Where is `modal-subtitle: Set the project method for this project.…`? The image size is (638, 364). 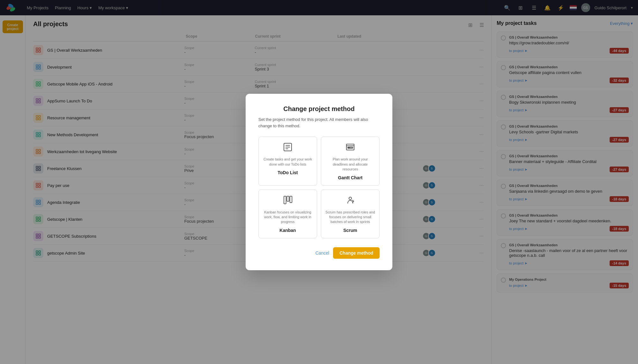 modal-subtitle: Set the project method for this project.… is located at coordinates (319, 123).